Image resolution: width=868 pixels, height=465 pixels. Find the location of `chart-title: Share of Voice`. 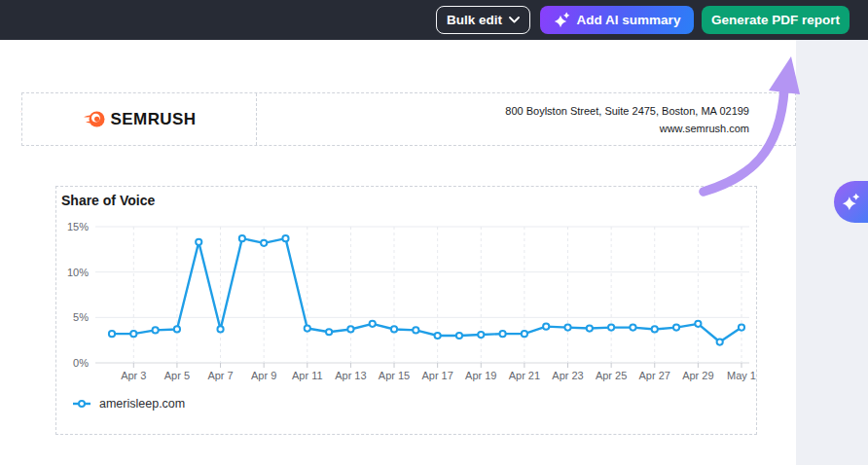

chart-title: Share of Voice is located at coordinates (108, 200).